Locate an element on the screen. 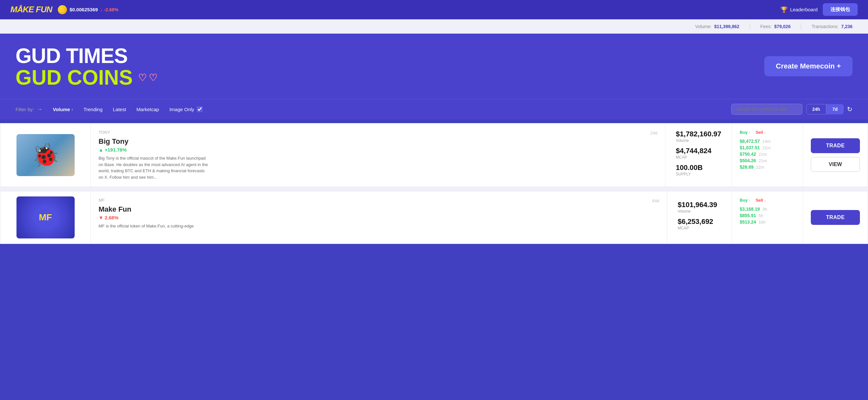 The image size is (868, 400). coin-age-mf: 64d is located at coordinates (656, 201).